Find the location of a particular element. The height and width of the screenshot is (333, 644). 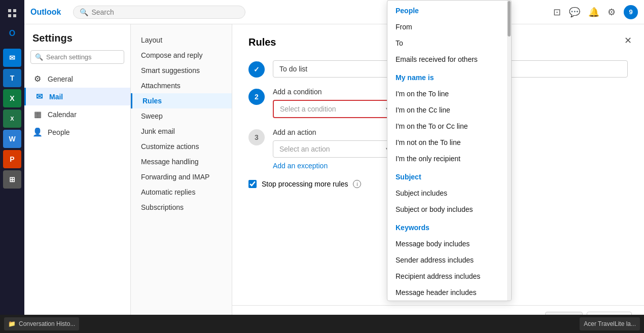

search-small-icon: 🔍 is located at coordinates (39, 57).